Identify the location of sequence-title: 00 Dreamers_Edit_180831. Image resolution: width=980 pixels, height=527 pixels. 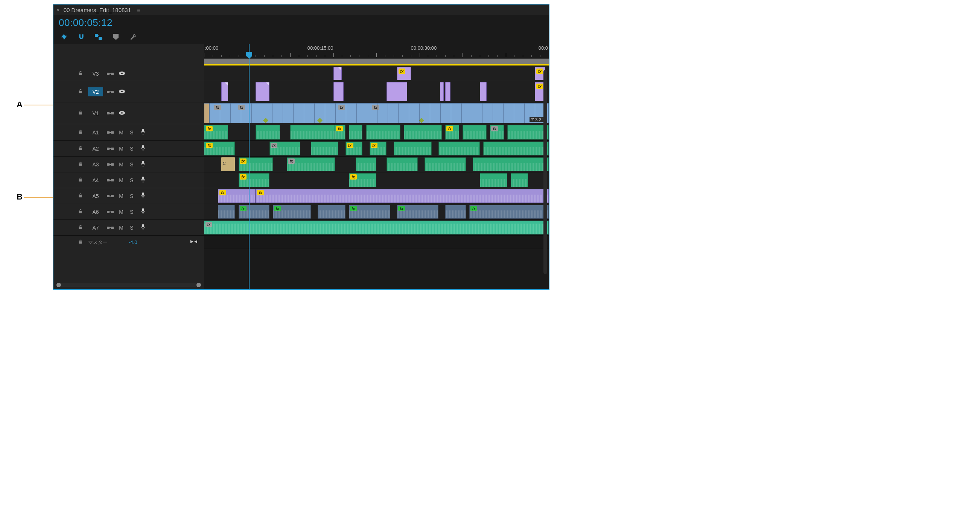
(97, 10).